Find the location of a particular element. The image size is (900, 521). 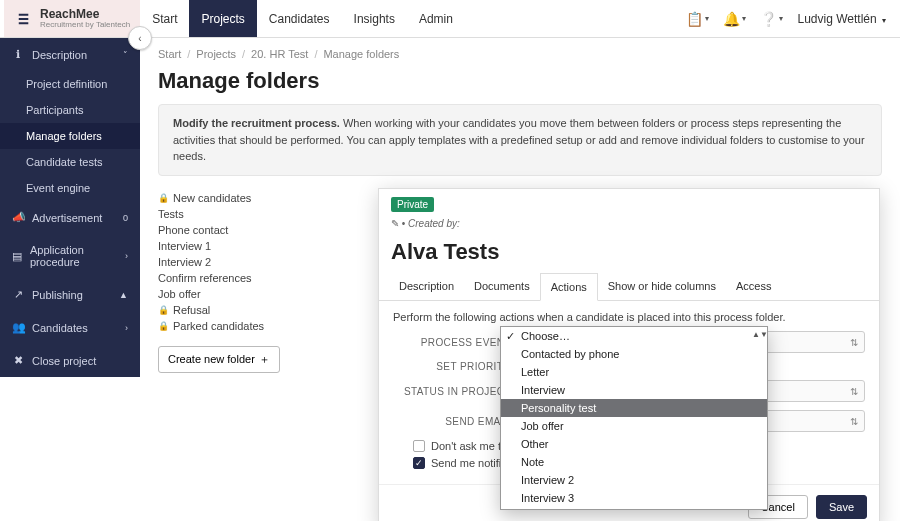

folder-label: Interview 2 is located at coordinates (184, 262).